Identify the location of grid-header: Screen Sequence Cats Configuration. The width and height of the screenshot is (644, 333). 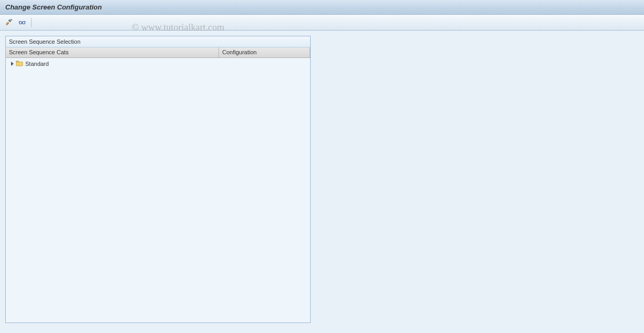
(158, 53).